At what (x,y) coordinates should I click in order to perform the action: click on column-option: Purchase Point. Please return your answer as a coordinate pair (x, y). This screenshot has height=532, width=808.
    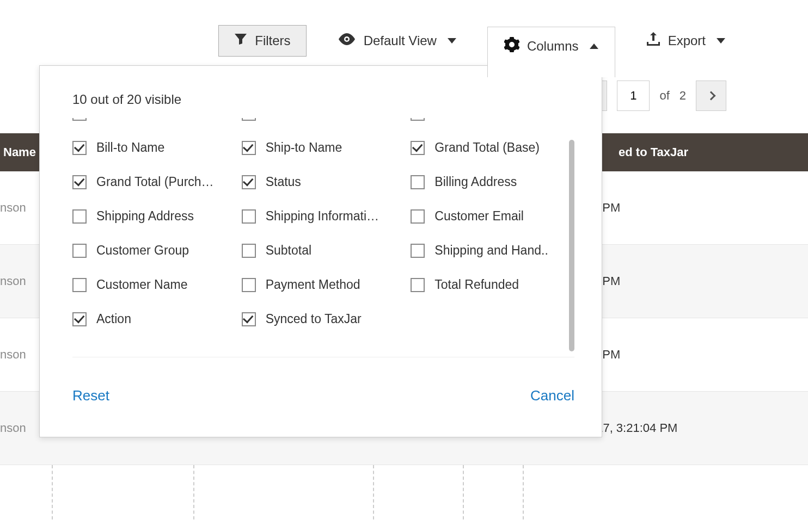
    Looking at the image, I should click on (323, 124).